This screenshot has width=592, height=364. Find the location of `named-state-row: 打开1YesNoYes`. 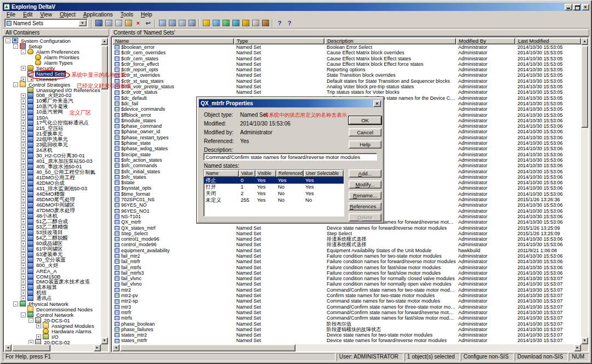

named-state-row: 打开1YesNoYes is located at coordinates (274, 187).